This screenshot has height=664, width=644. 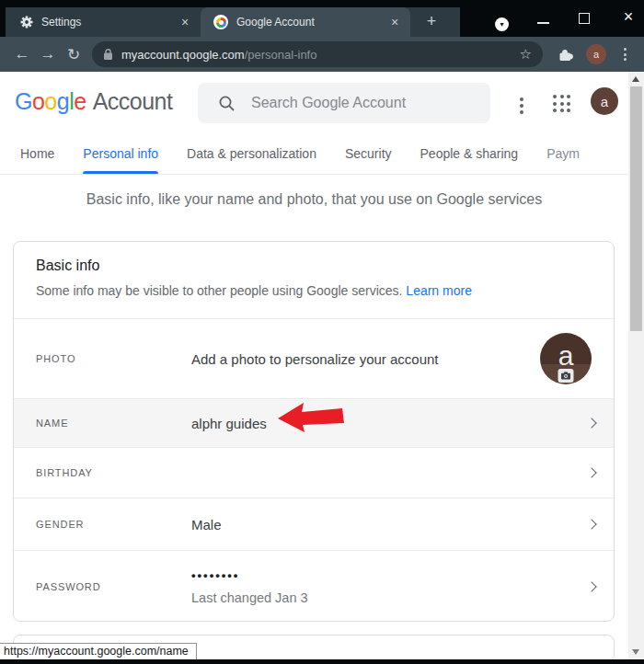 What do you see at coordinates (381, 576) in the screenshot?
I see `password-dots: ••••••••` at bounding box center [381, 576].